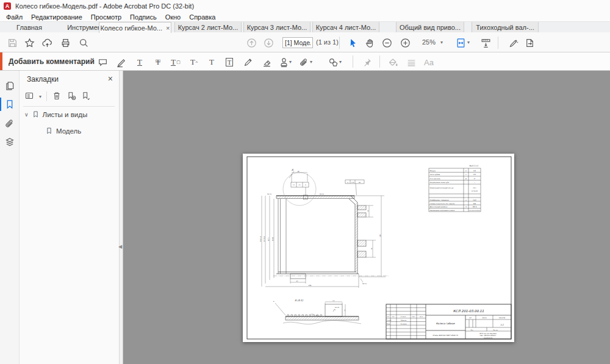 The width and height of the screenshot is (610, 364). Describe the element at coordinates (442, 43) in the screenshot. I see `zoom-dropdown-caret: ▾` at that location.